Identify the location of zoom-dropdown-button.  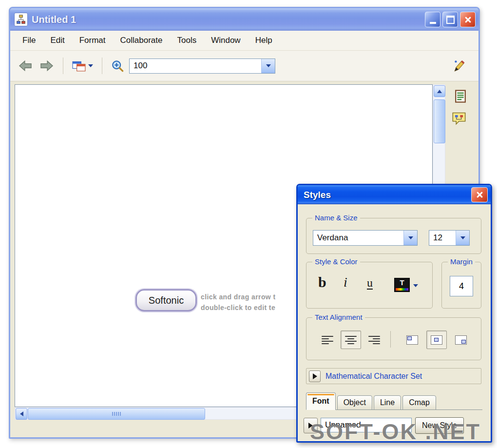
(268, 66).